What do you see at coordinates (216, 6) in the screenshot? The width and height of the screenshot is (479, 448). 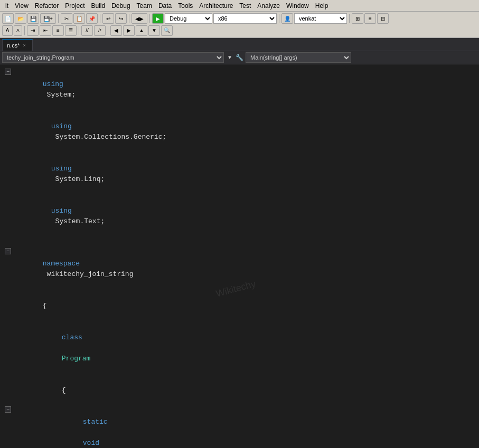 I see `menu-architecture: Architecture` at bounding box center [216, 6].